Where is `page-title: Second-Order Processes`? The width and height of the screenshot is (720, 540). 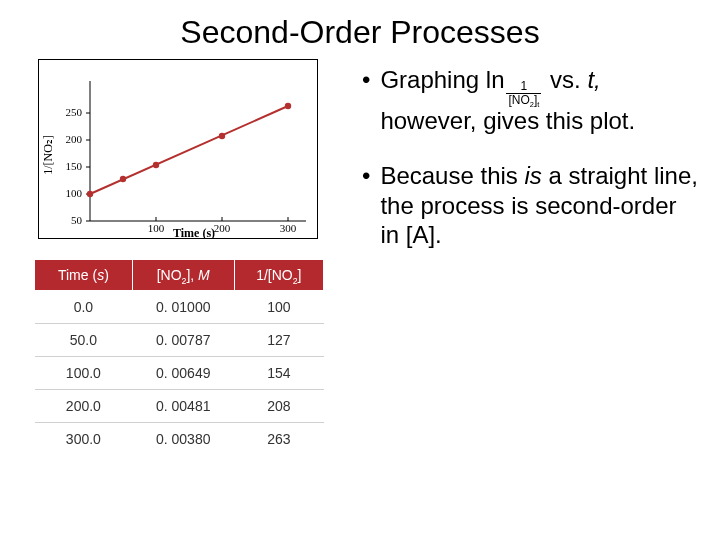 page-title: Second-Order Processes is located at coordinates (360, 32).